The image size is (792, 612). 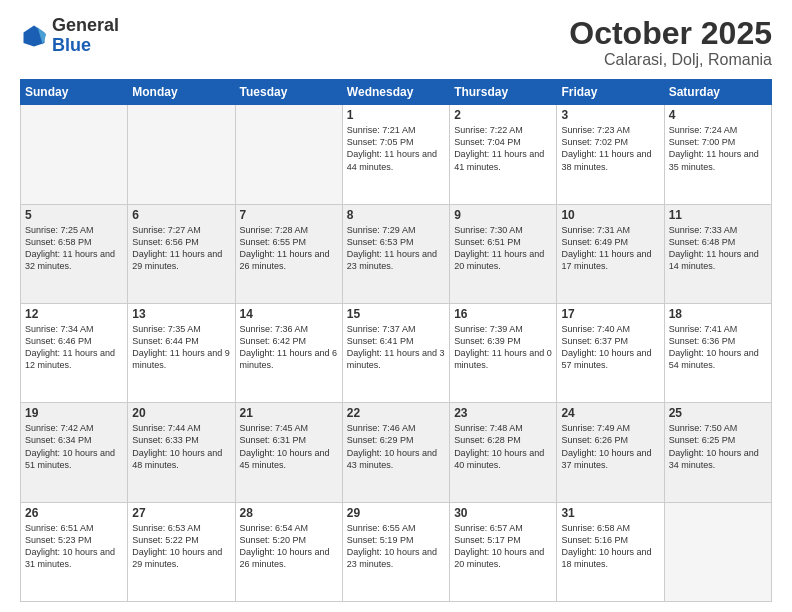 I want to click on day-info: Sunrise: 7:24 AMSunset: 7:00 PMDaylight:…, so click(x=718, y=148).